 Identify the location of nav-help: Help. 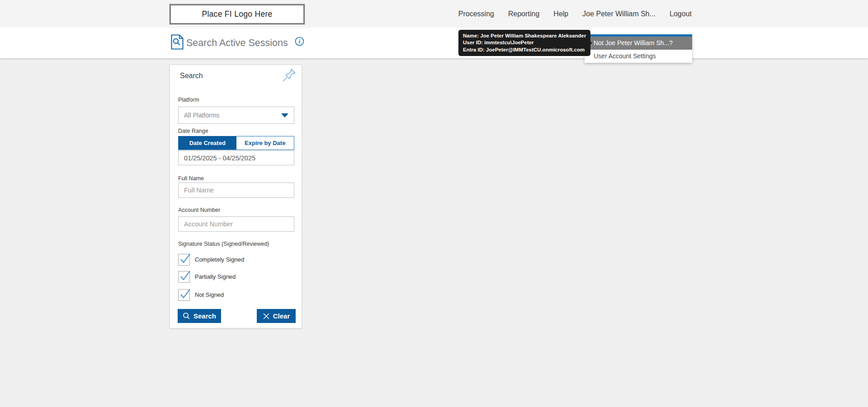
(561, 14).